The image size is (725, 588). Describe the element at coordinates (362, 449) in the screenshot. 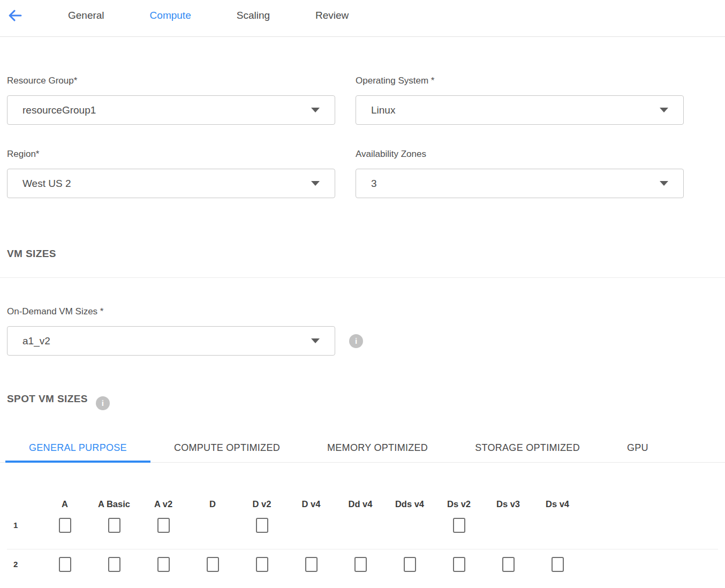

I see `spot-tabs: GENERAL PURPOSECOMPUTE OPTIMIZEDMEMORY O…` at that location.